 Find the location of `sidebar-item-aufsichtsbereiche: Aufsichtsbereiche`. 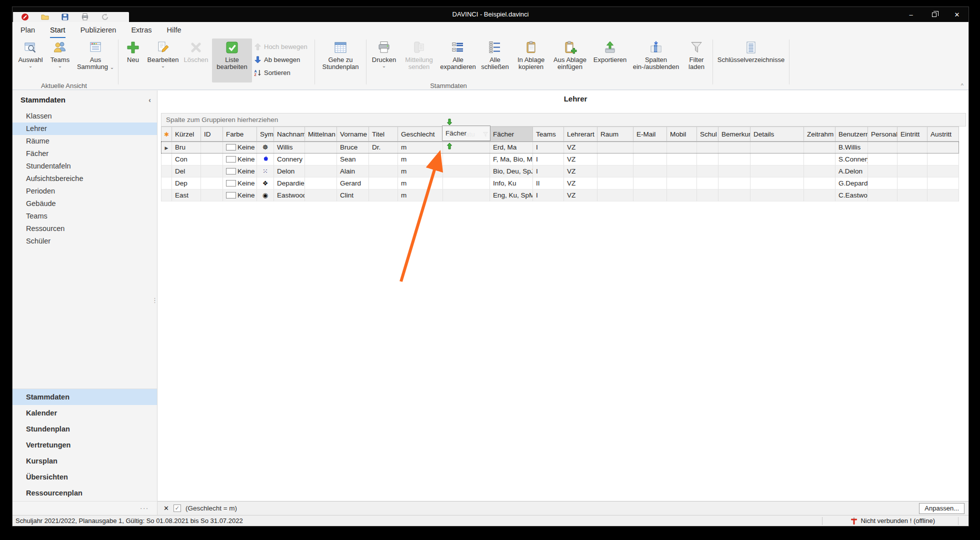

sidebar-item-aufsichtsbereiche: Aufsichtsbereiche is located at coordinates (85, 179).